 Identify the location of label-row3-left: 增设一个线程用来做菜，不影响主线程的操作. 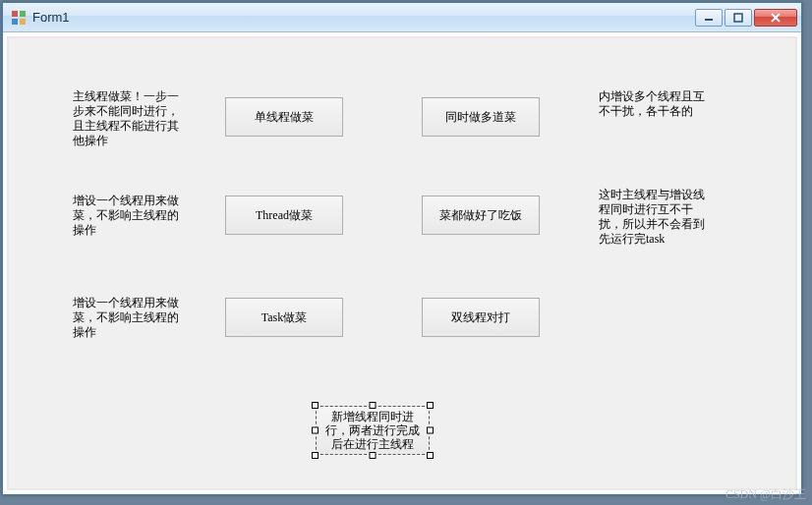
(127, 318).